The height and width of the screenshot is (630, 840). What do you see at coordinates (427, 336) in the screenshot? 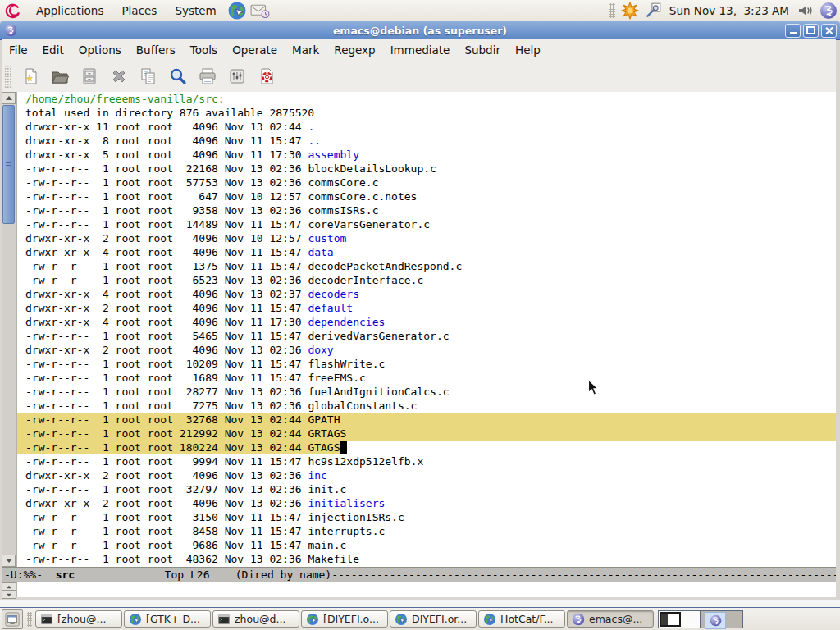
I see `dired-row-derivedVarsGenerator.c: -rw-r--r-- 1 root root 5465 Nov 11 15:47…` at bounding box center [427, 336].